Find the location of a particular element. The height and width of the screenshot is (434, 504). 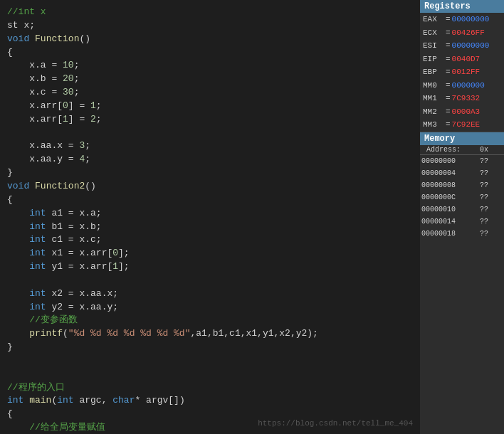

reg-val-ebp: 0012FF is located at coordinates (466, 73).